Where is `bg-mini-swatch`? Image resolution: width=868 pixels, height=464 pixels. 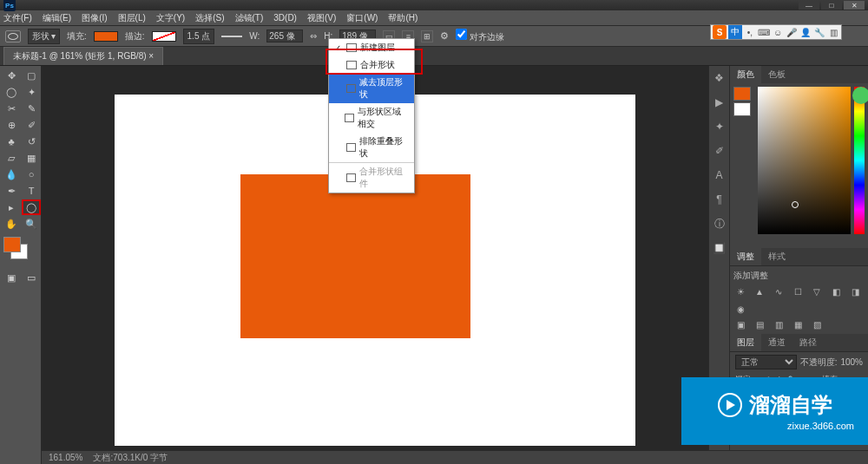
bg-mini-swatch is located at coordinates (742, 109).